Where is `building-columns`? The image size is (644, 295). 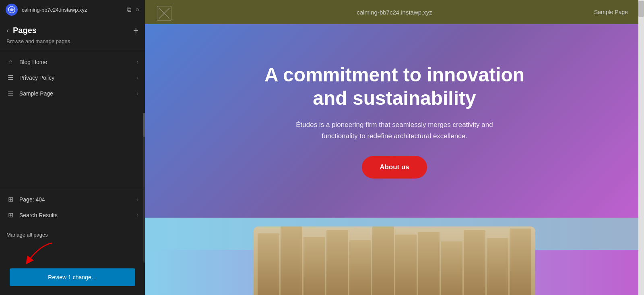
building-columns is located at coordinates (394, 261).